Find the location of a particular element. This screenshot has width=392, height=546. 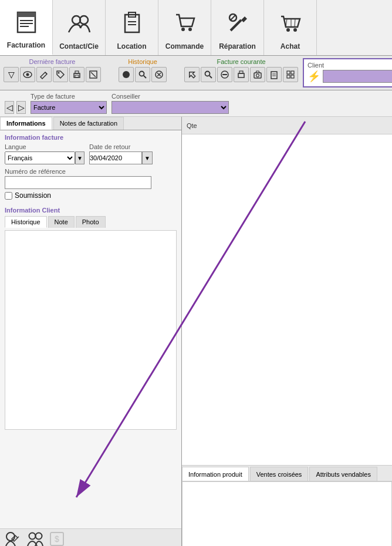

toolbar-facture-courante: Facture courante is located at coordinates (241, 70).